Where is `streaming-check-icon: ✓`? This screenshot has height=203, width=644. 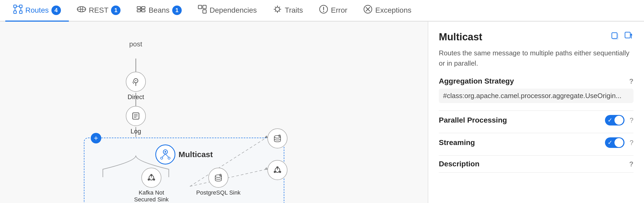 streaming-check-icon: ✓ is located at coordinates (610, 143).